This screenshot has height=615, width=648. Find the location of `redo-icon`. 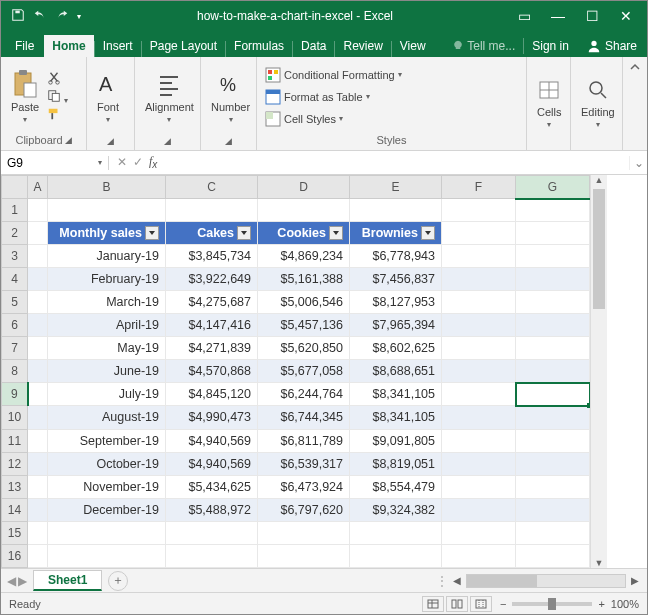

redo-icon is located at coordinates (62, 16).